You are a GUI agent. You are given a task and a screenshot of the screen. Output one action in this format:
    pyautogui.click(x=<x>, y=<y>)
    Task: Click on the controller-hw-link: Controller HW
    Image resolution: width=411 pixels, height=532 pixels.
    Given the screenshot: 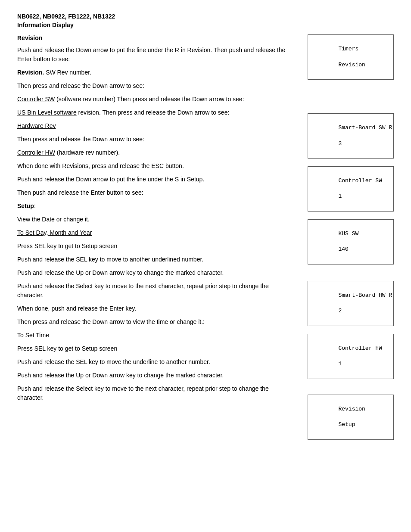 What is the action you would take?
    pyautogui.click(x=36, y=152)
    